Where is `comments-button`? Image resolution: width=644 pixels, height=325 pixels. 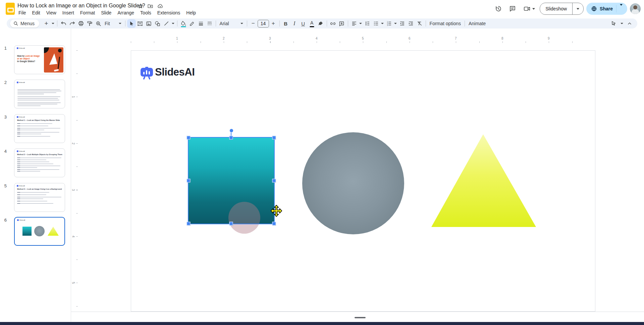
comments-button is located at coordinates (513, 9).